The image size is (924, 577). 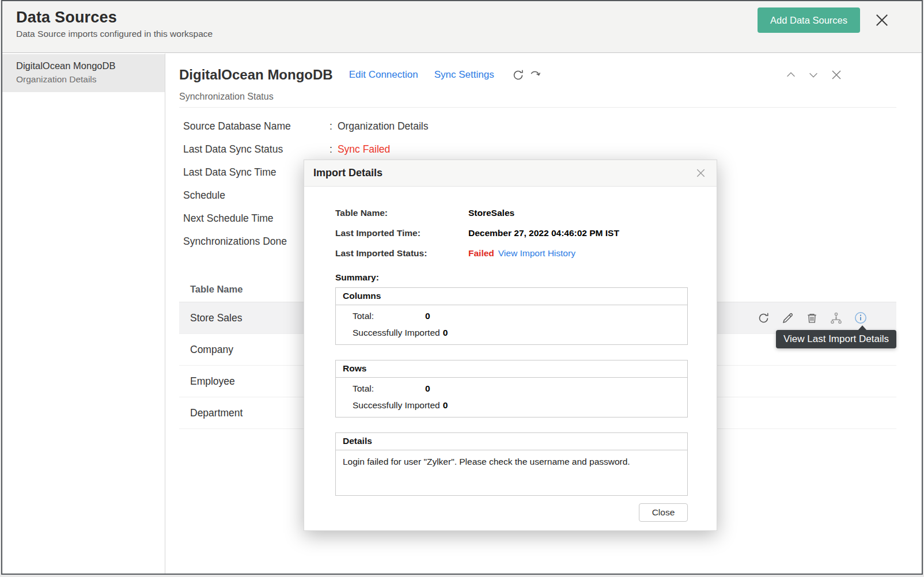 What do you see at coordinates (527, 75) in the screenshot?
I see `refresh-icons` at bounding box center [527, 75].